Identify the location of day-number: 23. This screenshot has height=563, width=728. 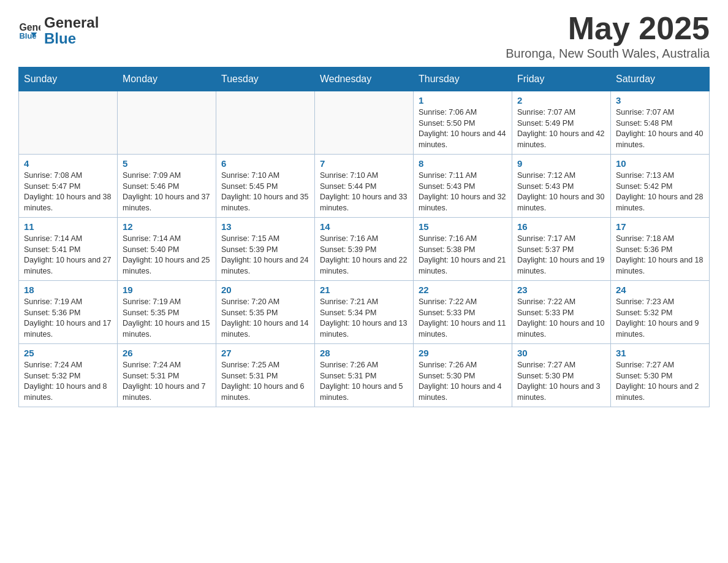
(561, 289).